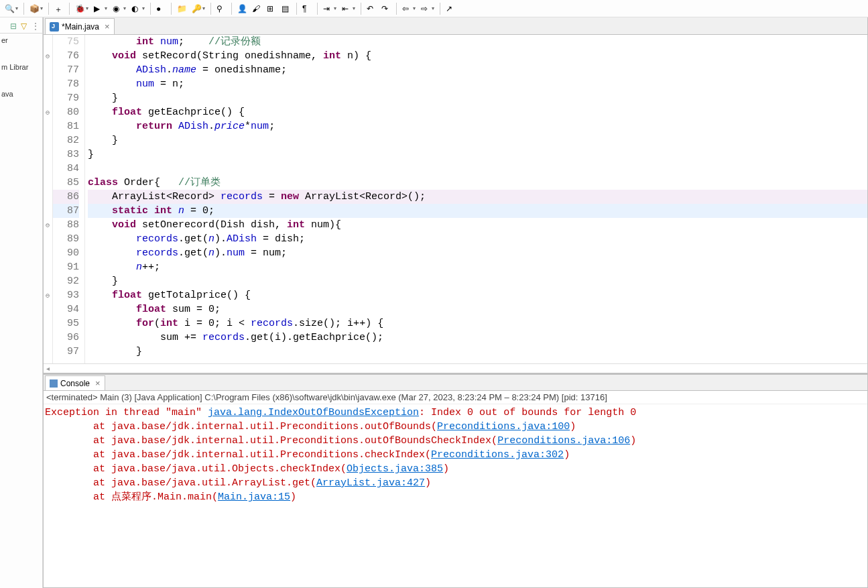 This screenshot has width=868, height=588. I want to click on pilcrow-icon: ¶, so click(307, 9).